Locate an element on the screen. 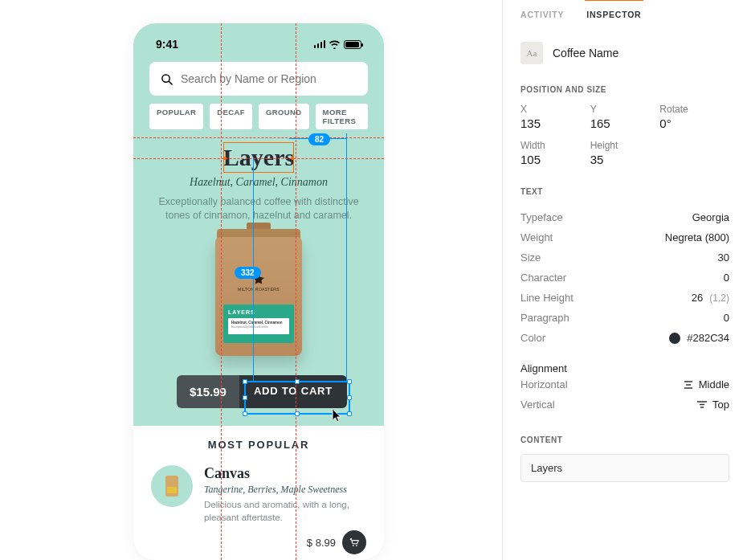  buy-row: $15.99 ADD TO CART is located at coordinates (262, 392).